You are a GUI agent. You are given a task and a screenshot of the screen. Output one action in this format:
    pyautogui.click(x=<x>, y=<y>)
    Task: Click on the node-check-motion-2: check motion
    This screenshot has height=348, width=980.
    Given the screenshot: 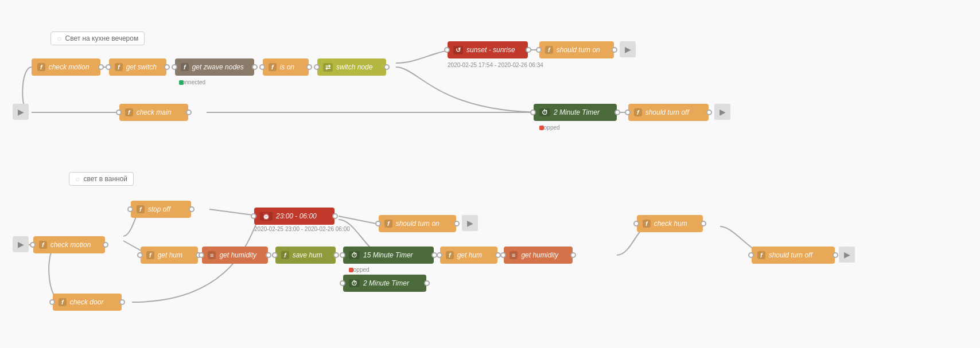 What is the action you would take?
    pyautogui.click(x=69, y=245)
    